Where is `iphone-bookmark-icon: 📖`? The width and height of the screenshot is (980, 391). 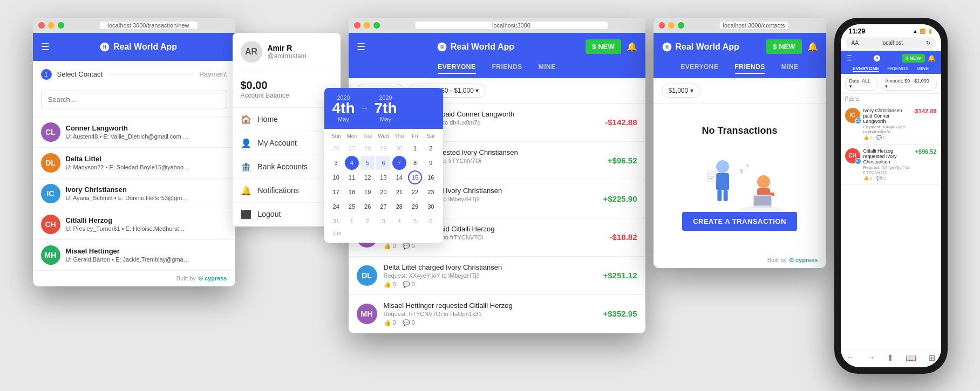 iphone-bookmark-icon: 📖 is located at coordinates (911, 358).